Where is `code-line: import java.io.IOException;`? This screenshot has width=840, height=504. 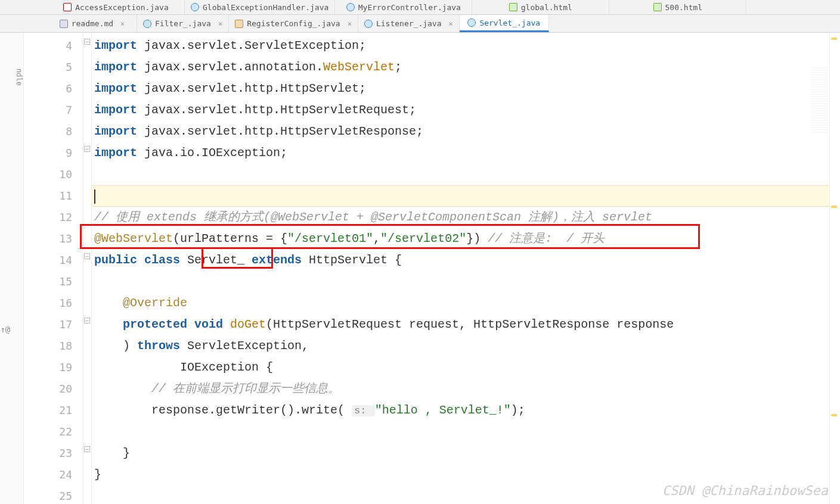
code-line: import java.io.IOException; is located at coordinates (460, 153).